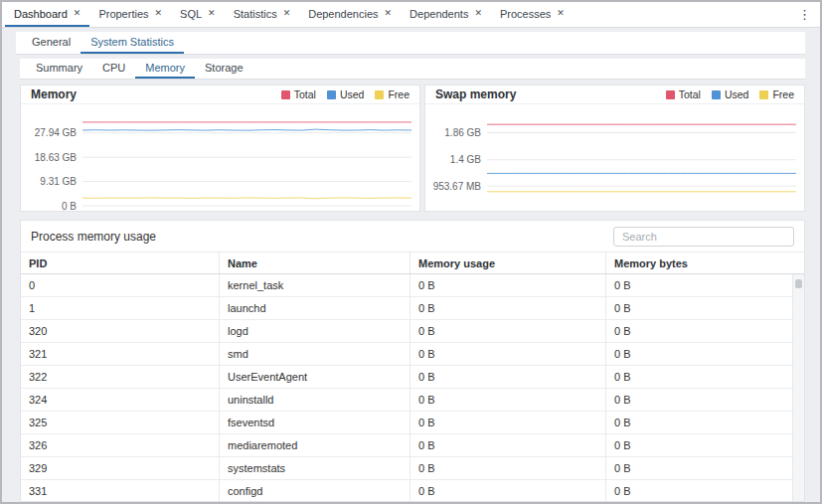  What do you see at coordinates (315, 308) in the screenshot?
I see `table-cell: launchd` at bounding box center [315, 308].